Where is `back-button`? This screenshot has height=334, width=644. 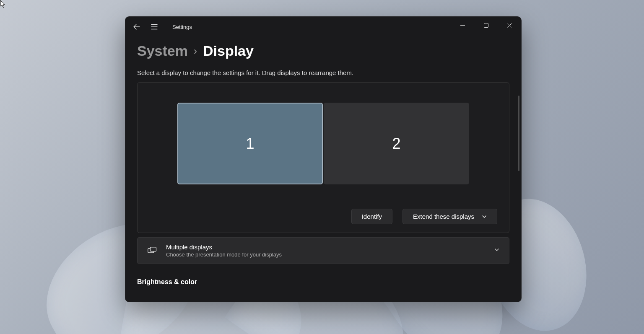
back-button is located at coordinates (137, 27).